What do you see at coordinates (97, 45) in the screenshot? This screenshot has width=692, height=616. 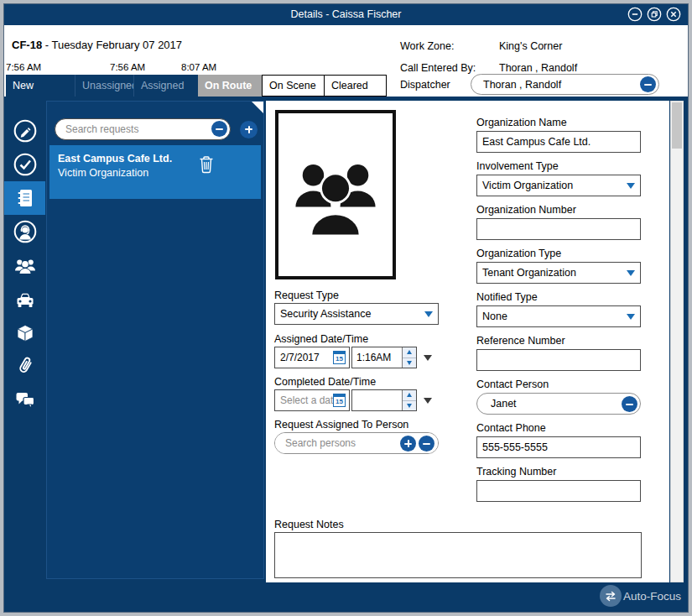 I see `case-title: CF-18 - Tuesday February 07 2017` at bounding box center [97, 45].